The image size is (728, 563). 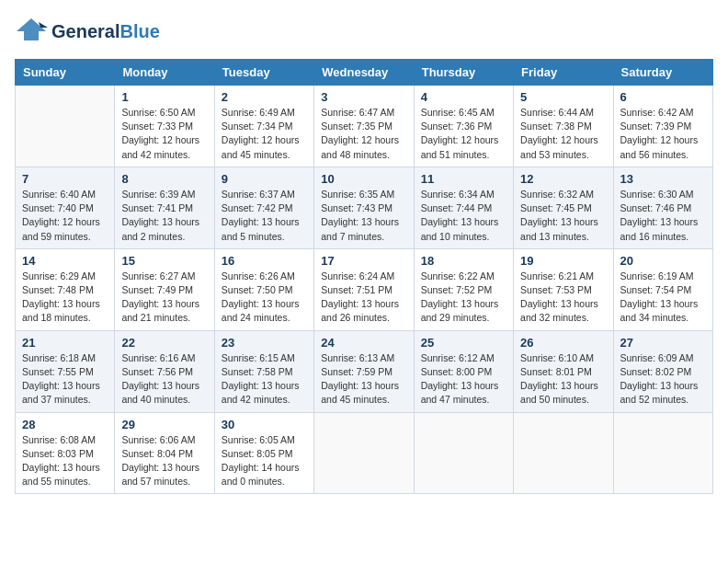 I want to click on day-info: Sunrise: 6:16 AM Sunset: 7:56 PM Dayligh…, so click(x=164, y=379).